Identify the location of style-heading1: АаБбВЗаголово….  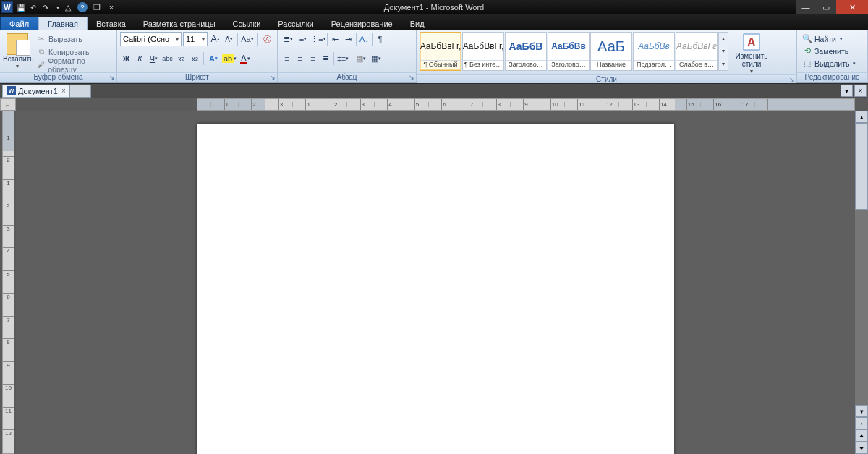
(526, 51).